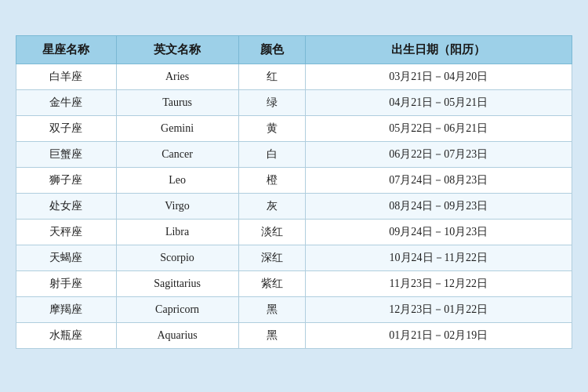  I want to click on cell-chinese-name: 摩羯座, so click(67, 310).